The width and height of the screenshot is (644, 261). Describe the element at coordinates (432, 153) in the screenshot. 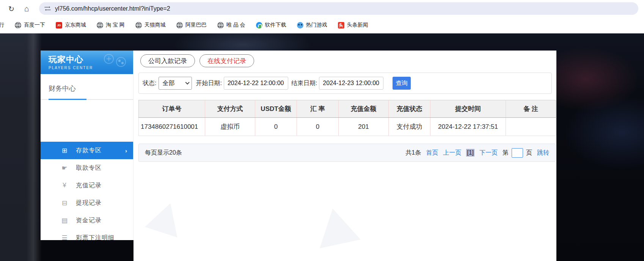

I see `first-page-link: 首页` at that location.